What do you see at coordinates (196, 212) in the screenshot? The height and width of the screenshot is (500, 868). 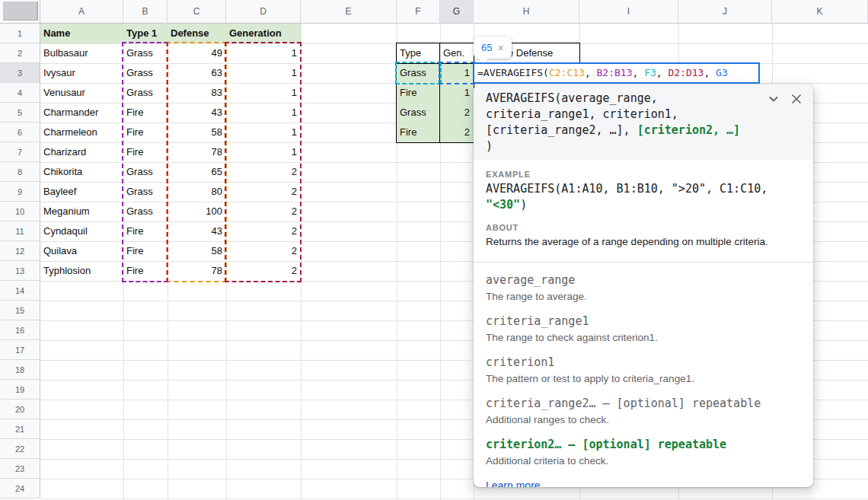 I see `cell-C10: 100` at bounding box center [196, 212].